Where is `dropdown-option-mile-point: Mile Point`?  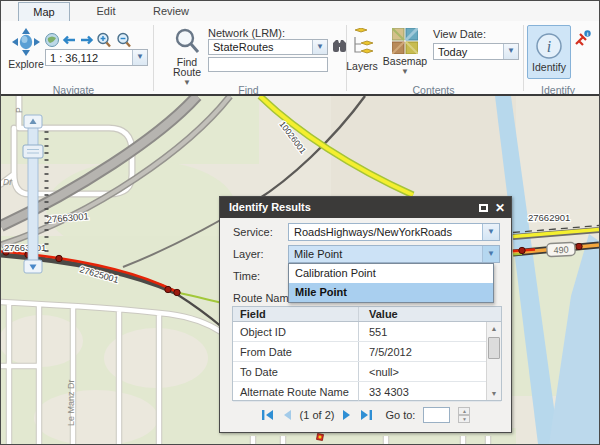 dropdown-option-mile-point: Mile Point is located at coordinates (391, 292).